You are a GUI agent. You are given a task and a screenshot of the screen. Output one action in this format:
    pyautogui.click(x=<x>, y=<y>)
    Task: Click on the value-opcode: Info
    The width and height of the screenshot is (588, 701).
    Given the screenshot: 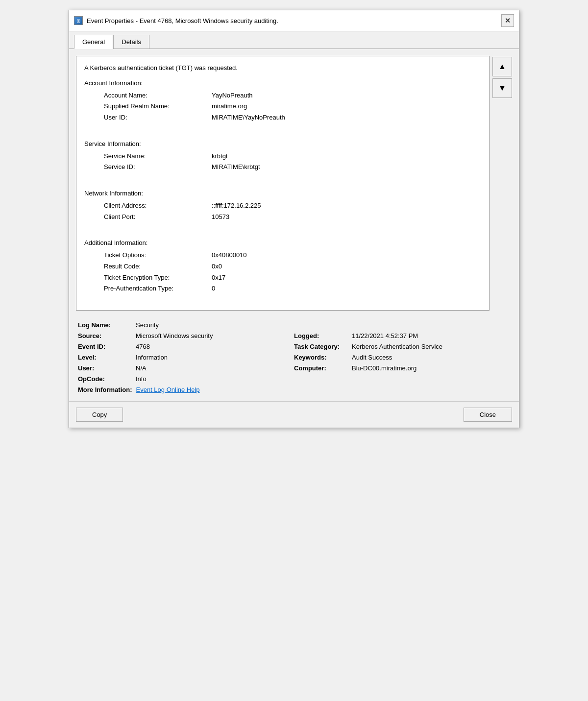 What is the action you would take?
    pyautogui.click(x=141, y=379)
    